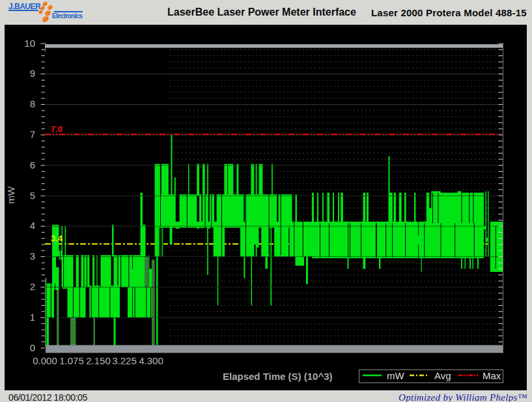 This screenshot has width=532, height=402. Describe the element at coordinates (72, 360) in the screenshot. I see `svg-text: 1.075` at that location.